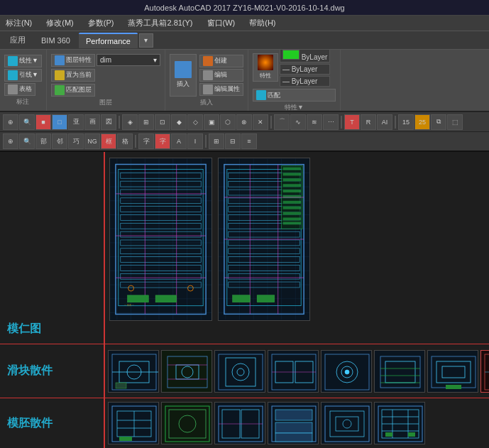 Image resolution: width=489 pixels, height=448 pixels. What do you see at coordinates (249, 141) in the screenshot?
I see `ts2-btn-15: ≡` at bounding box center [249, 141].